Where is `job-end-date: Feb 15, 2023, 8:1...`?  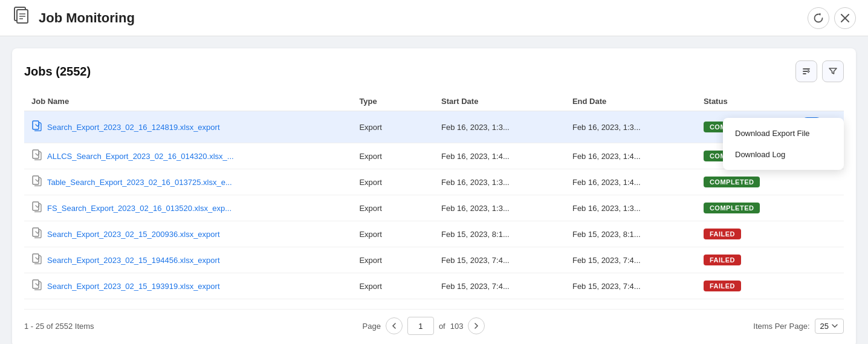 job-end-date: Feb 15, 2023, 8:1... is located at coordinates (631, 235).